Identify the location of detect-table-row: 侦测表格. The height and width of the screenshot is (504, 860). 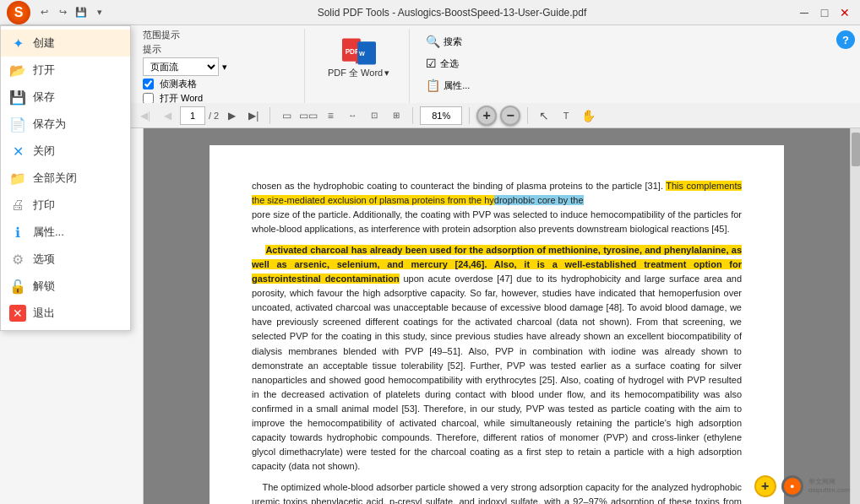
(204, 84).